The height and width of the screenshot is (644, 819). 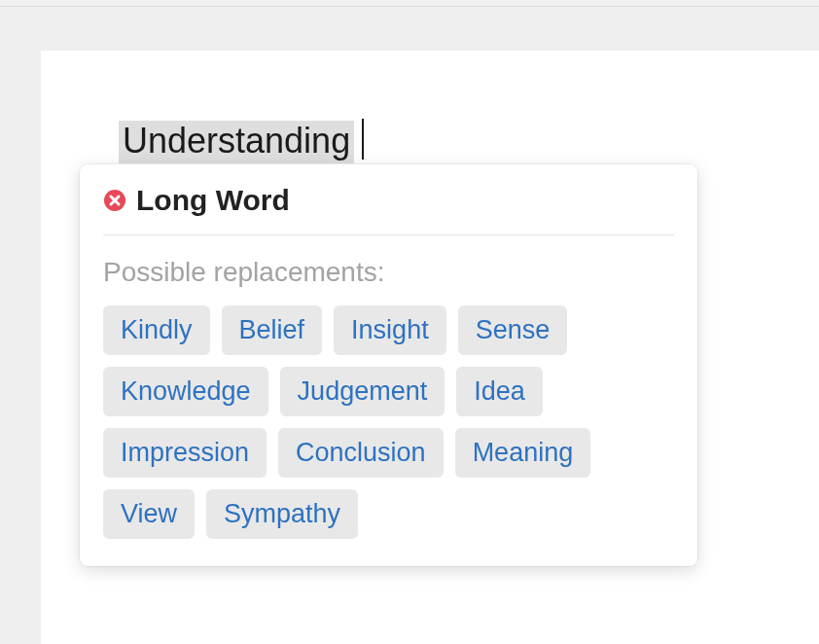 I want to click on popup-header: Long Word, so click(x=389, y=210).